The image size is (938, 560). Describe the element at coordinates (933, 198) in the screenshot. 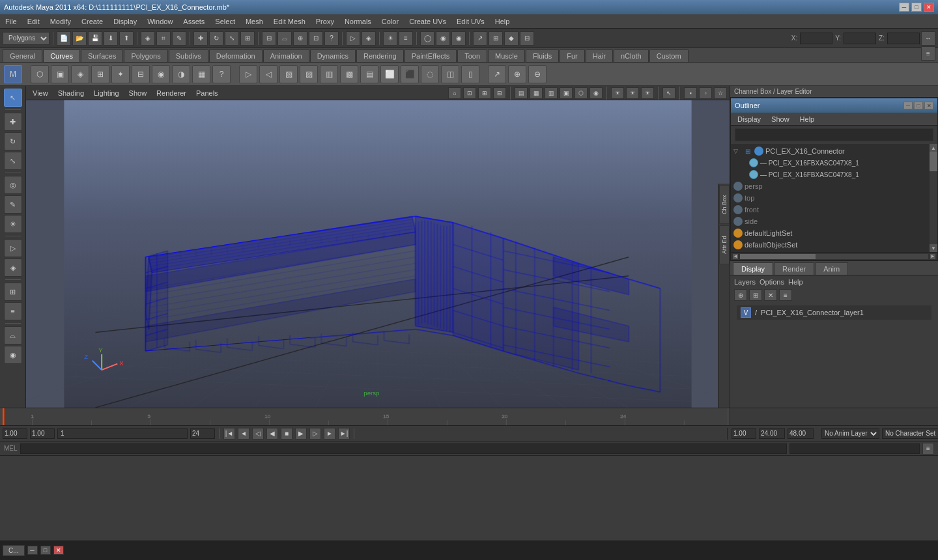

I see `outliner-scroll-track` at that location.